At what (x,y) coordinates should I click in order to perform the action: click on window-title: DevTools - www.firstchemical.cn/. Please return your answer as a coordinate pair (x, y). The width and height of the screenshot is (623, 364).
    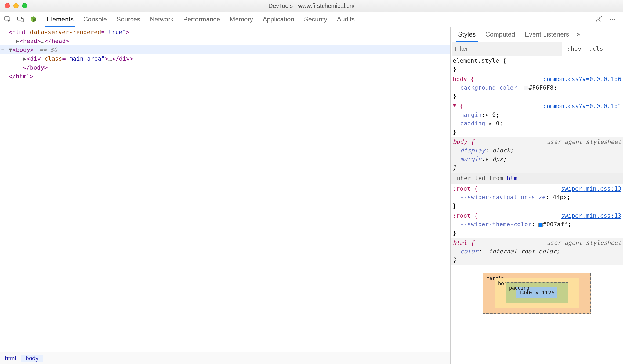
    Looking at the image, I should click on (312, 6).